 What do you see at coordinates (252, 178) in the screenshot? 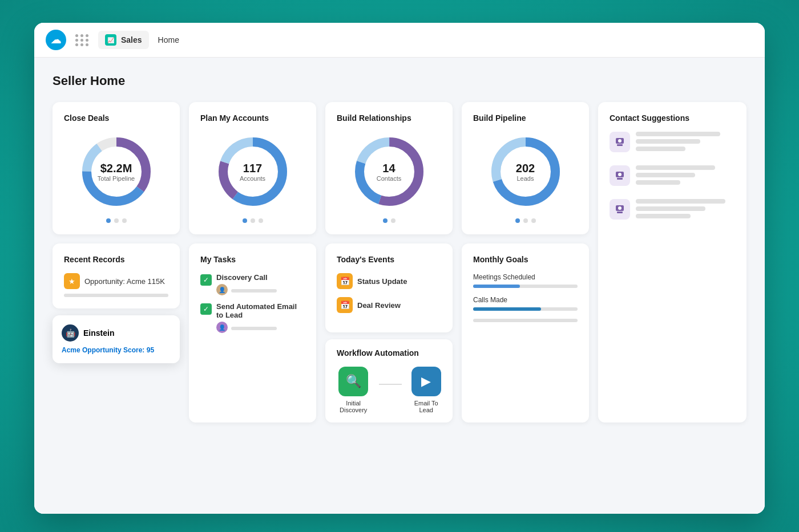
I see `plan-accounts-sub: Accounts` at bounding box center [252, 178].